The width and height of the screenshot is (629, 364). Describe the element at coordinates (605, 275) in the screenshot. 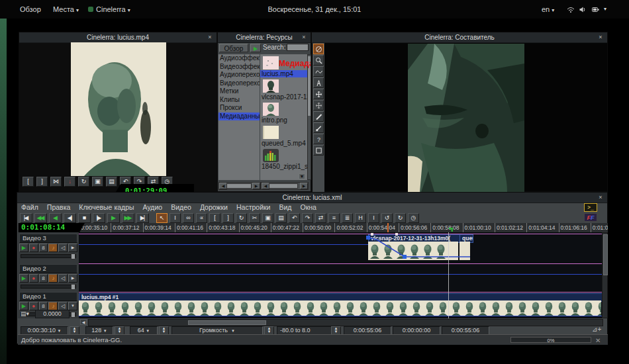

I see `timeline-vertical-scrollbar` at that location.